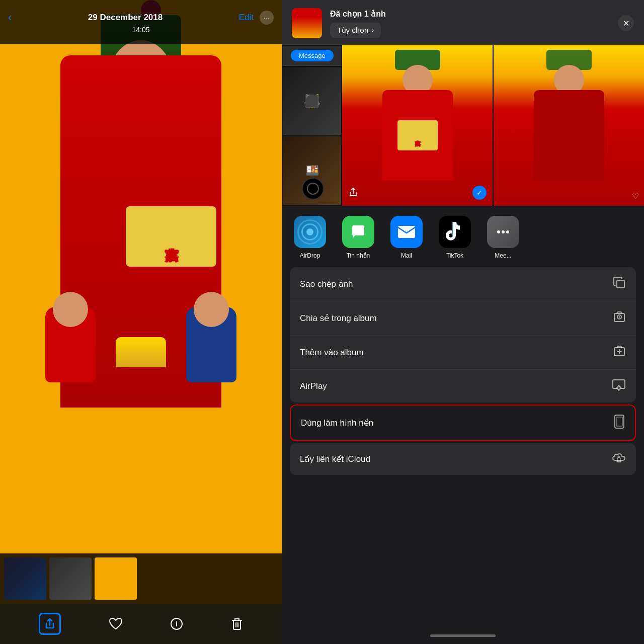  What do you see at coordinates (211, 345) in the screenshot?
I see `child-figure-right` at bounding box center [211, 345].